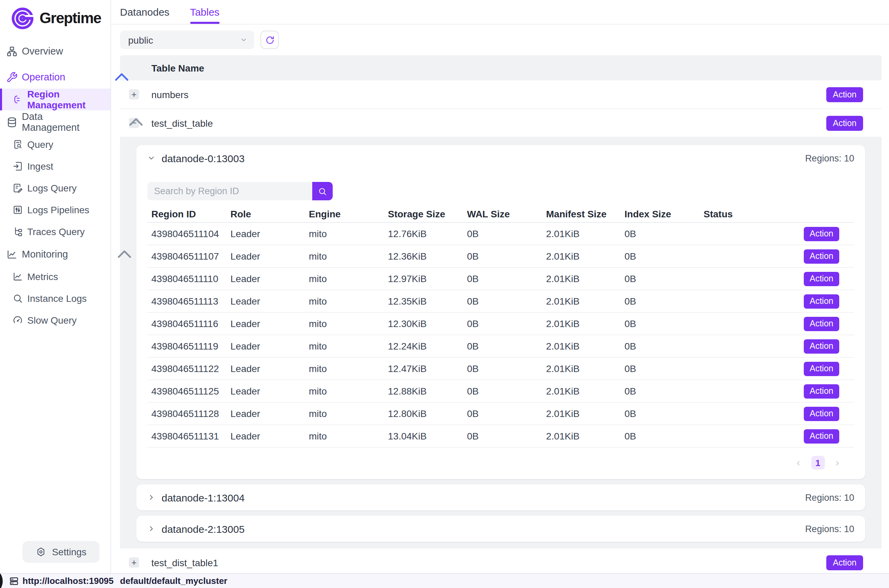  I want to click on column-header-wal-size: WAL Size, so click(503, 214).